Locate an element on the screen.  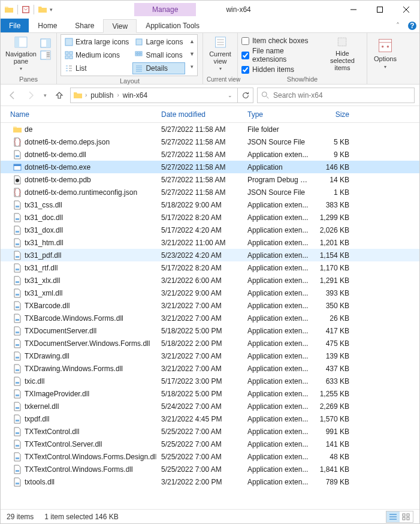
file-size: 1,299 KB is located at coordinates (337, 218).